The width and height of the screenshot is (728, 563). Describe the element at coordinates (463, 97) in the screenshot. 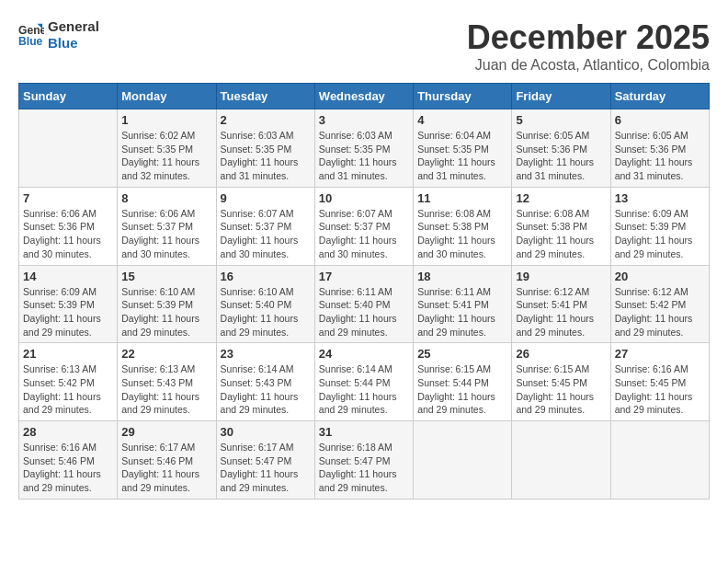

I see `header-cell-thursday: Thursday` at that location.